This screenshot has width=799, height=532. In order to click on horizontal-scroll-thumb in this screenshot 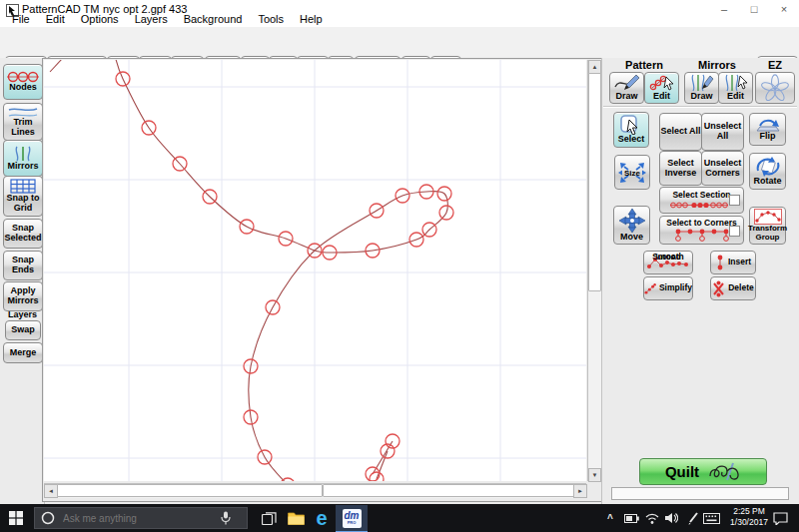, I will do `click(448, 491)`.